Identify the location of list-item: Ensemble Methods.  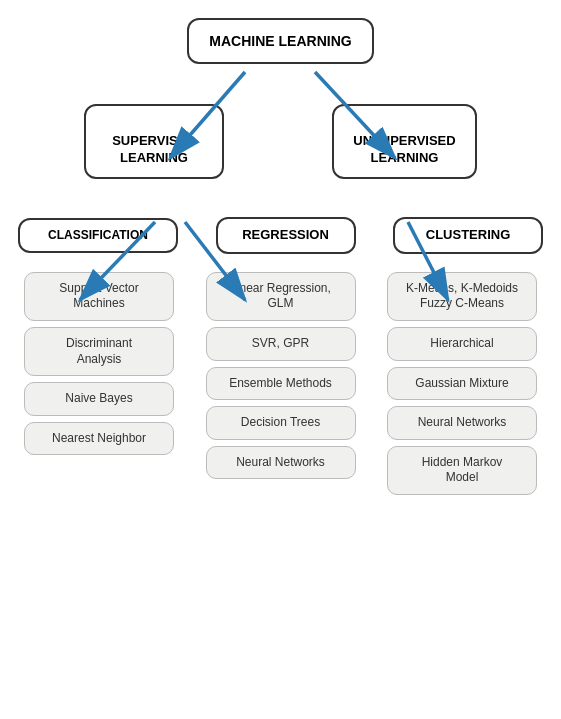
(281, 384).